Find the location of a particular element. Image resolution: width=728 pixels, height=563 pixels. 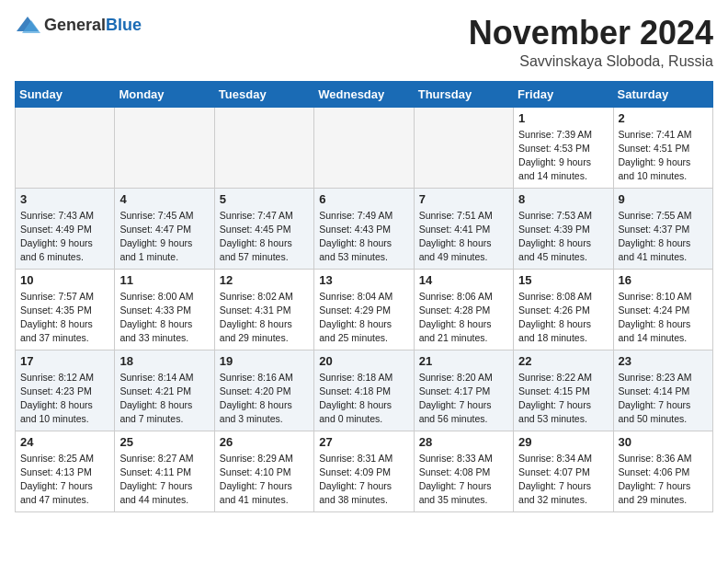

day-info: Sunrise: 8:02 AM Sunset: 4:31 PM Dayligh… is located at coordinates (265, 318).